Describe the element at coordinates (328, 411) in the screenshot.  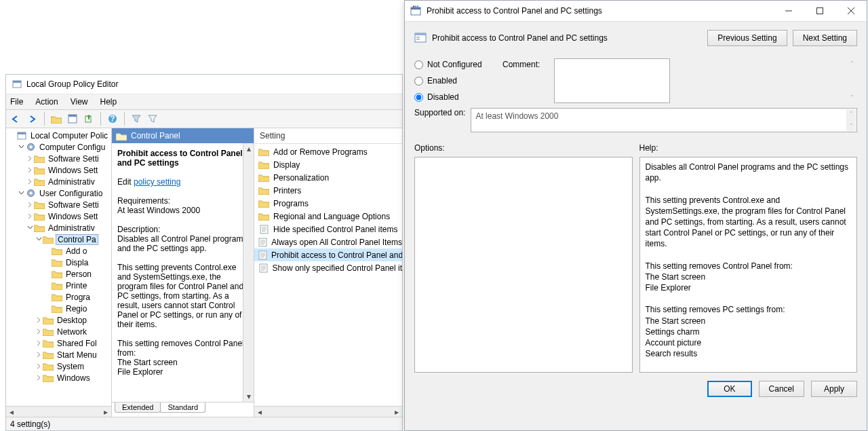
I see `list-horizontal-scrollbar: ◂ ▸` at that location.